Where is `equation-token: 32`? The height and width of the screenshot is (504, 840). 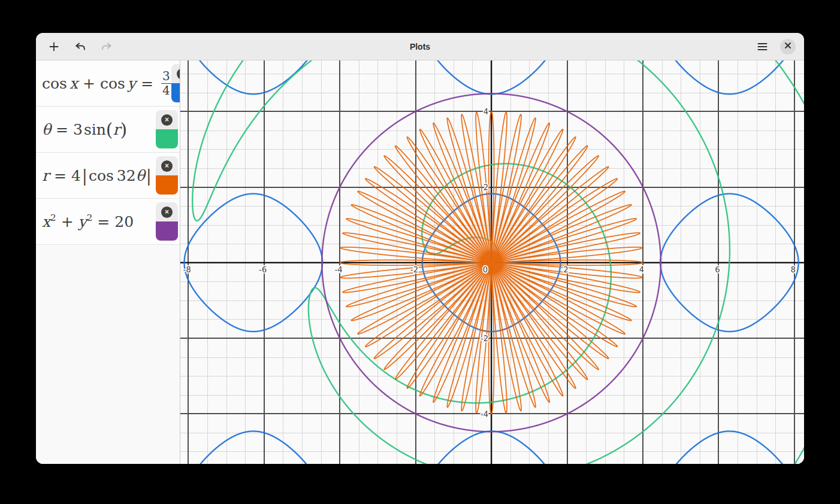 equation-token: 32 is located at coordinates (126, 176).